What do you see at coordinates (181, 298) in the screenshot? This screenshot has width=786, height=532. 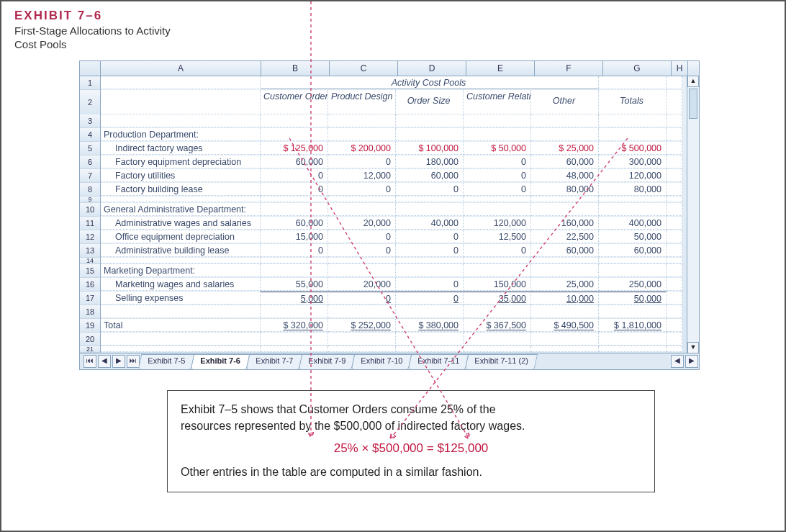 I see `row-label: Selling expenses` at bounding box center [181, 298].